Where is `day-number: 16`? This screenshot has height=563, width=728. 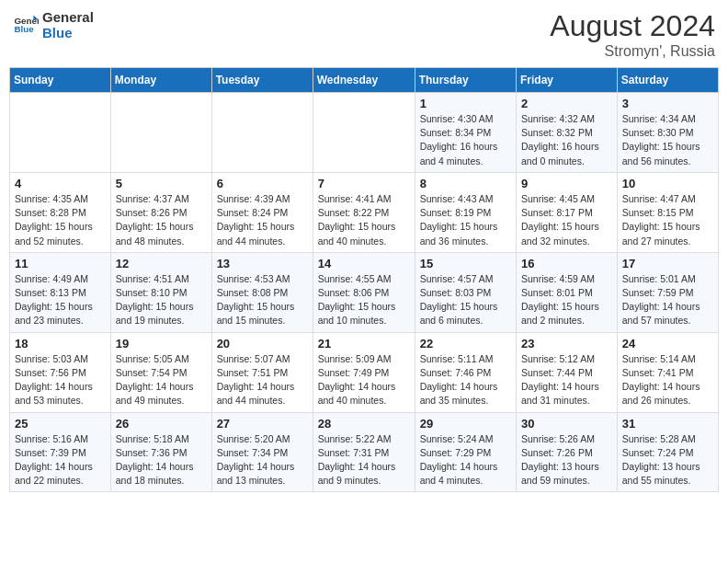 day-number: 16 is located at coordinates (566, 263).